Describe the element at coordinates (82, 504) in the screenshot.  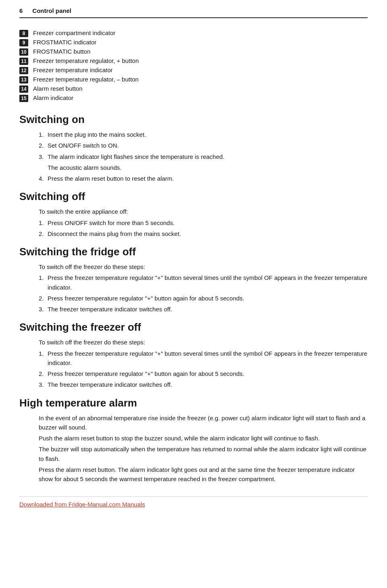
I see `footer-link: Downloaded from Fridge-Manual.com Manual…` at that location.